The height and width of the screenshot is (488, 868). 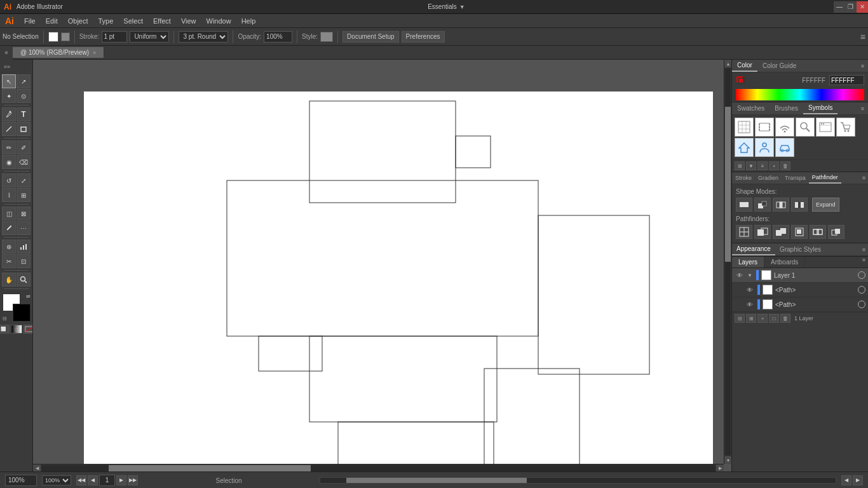 I want to click on layers-tab: Layers, so click(x=749, y=262).